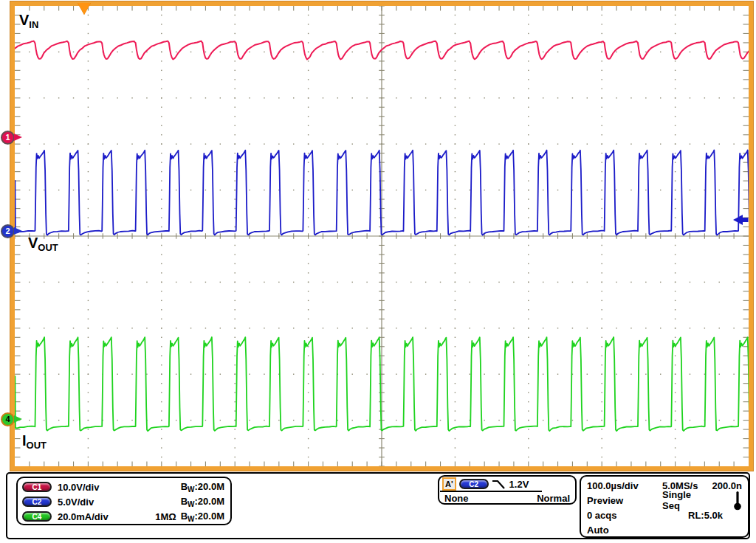  What do you see at coordinates (449, 484) in the screenshot?
I see `trigger-event-badge: A'` at bounding box center [449, 484].